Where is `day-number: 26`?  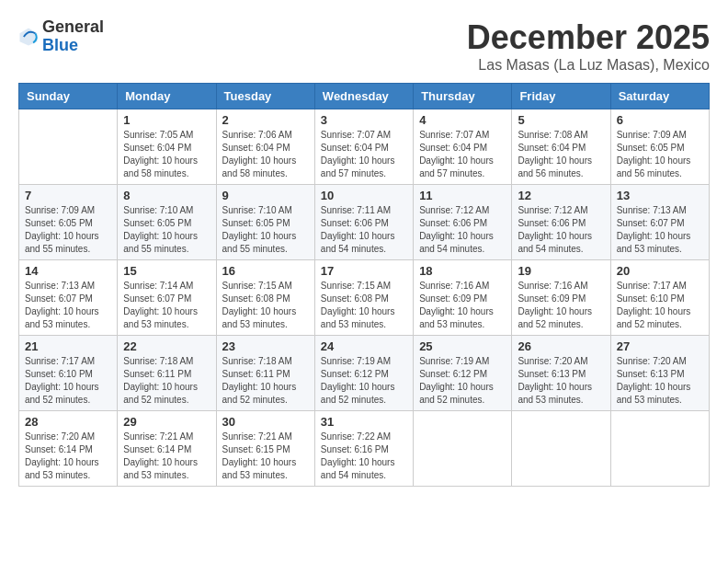 day-number: 26 is located at coordinates (561, 346).